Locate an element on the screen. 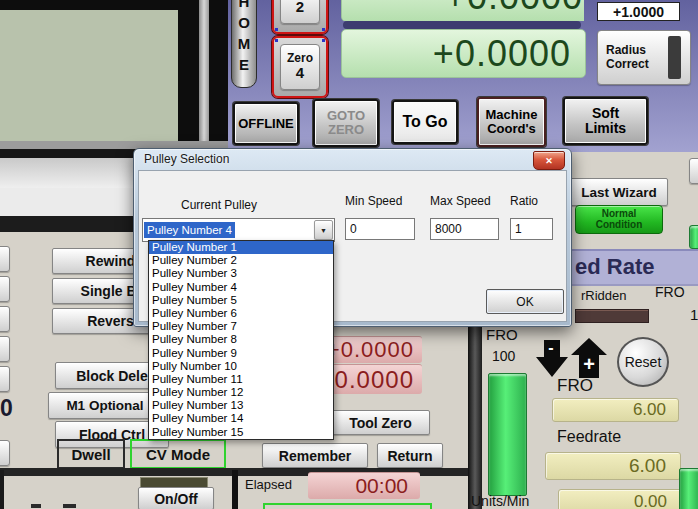 Image resolution: width=698 pixels, height=509 pixels. machine-coords-button: Machine Coord's is located at coordinates (512, 122).